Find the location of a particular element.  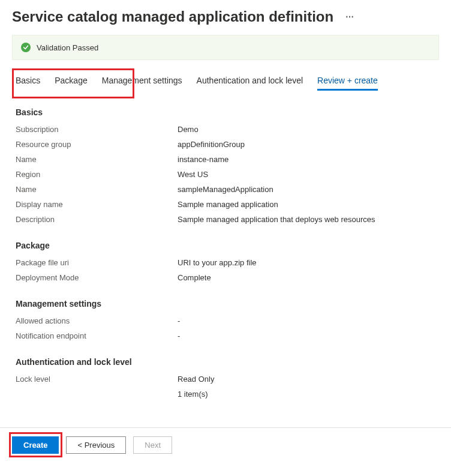

section-auth-lock: Authentication and lock level Lock level… is located at coordinates (226, 378).